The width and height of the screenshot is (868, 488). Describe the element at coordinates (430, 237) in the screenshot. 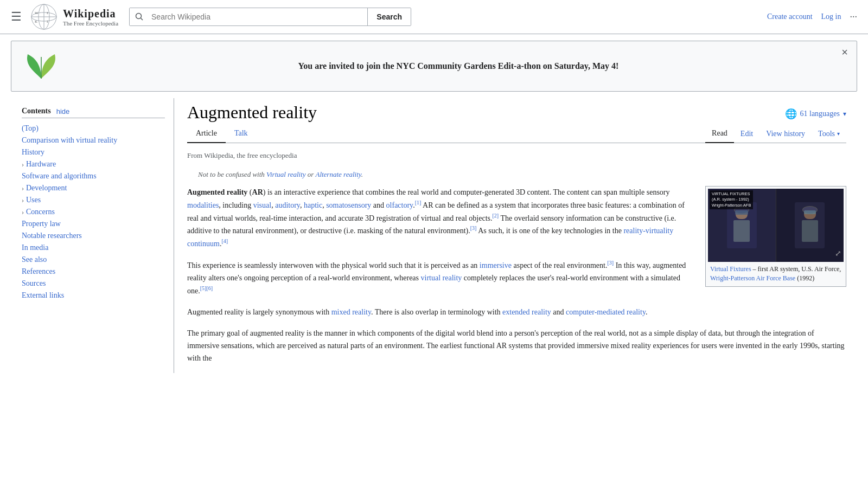

I see `reality-virtuality-link: reality-virtuality continuum` at that location.